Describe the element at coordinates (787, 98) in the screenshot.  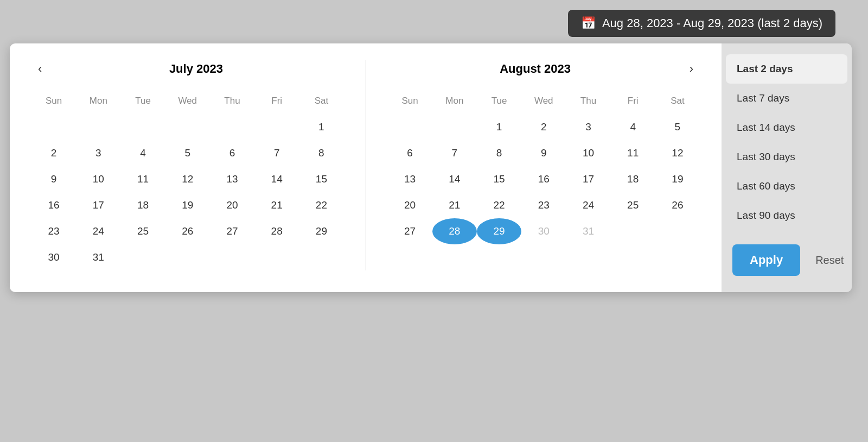
I see `preset-item-last7: Last 7 days` at that location.